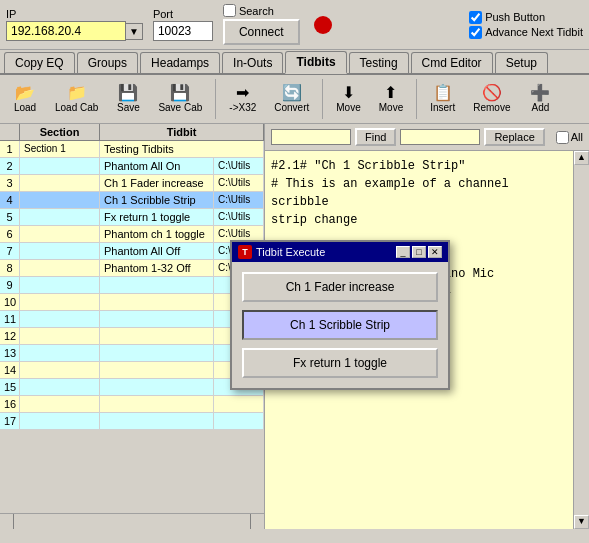 The width and height of the screenshot is (589, 543). I want to click on tab-headamps: Headamps, so click(180, 62).